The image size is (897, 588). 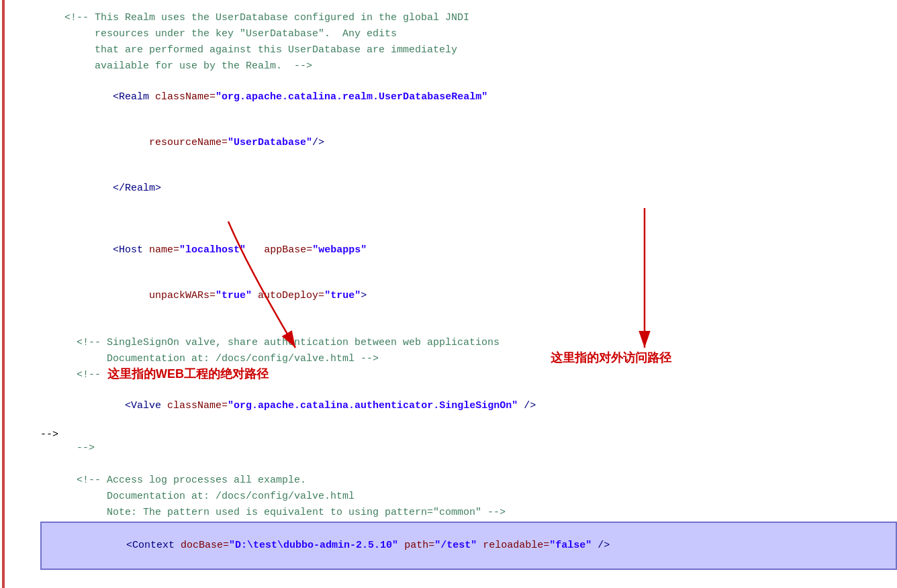 I want to click on annotation-right-text: 这里指的对外访问路径, so click(x=611, y=358).